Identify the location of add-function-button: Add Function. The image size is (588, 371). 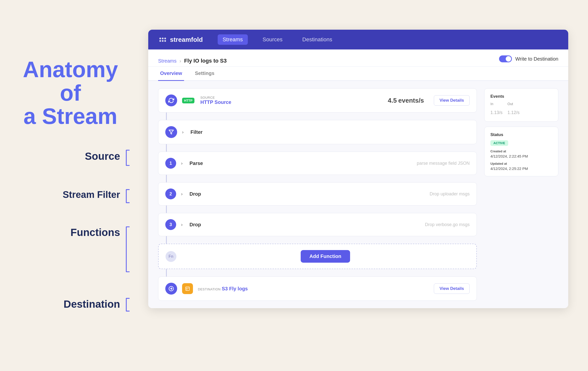
(326, 256).